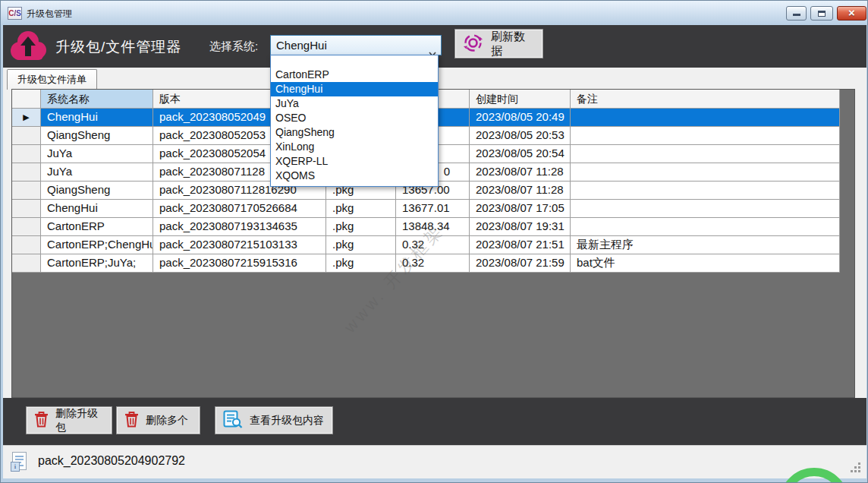 The image size is (868, 483). What do you see at coordinates (520, 227) in the screenshot?
I see `table-cell: 2023/08/07 19:31` at bounding box center [520, 227].